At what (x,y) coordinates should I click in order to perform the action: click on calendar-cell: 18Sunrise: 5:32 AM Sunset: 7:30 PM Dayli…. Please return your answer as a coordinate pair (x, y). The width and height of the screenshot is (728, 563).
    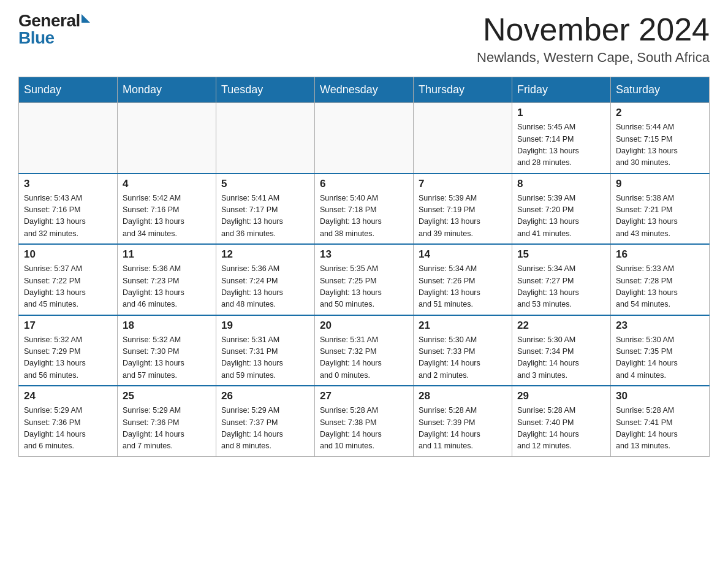
    Looking at the image, I should click on (167, 351).